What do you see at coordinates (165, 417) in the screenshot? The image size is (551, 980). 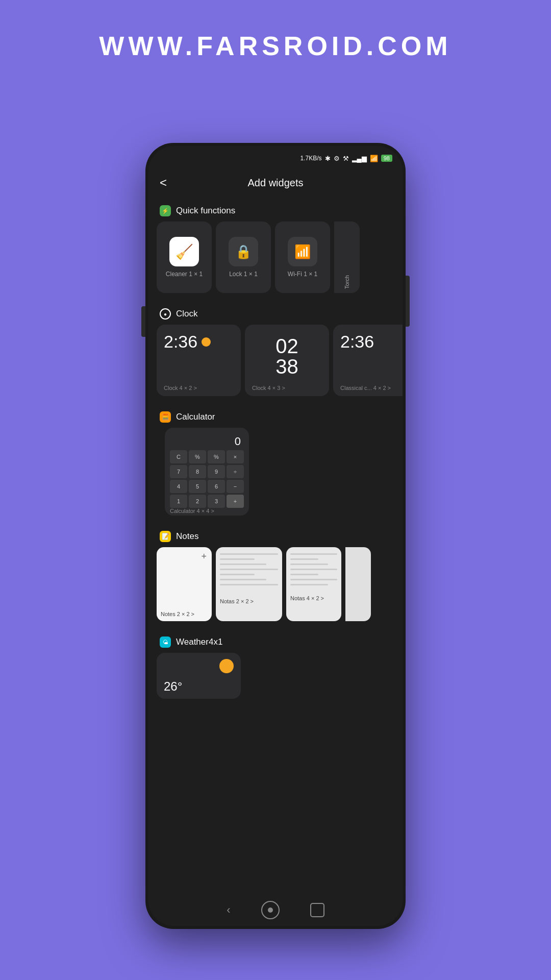 I see `calculator-section-icon: 🧮` at bounding box center [165, 417].